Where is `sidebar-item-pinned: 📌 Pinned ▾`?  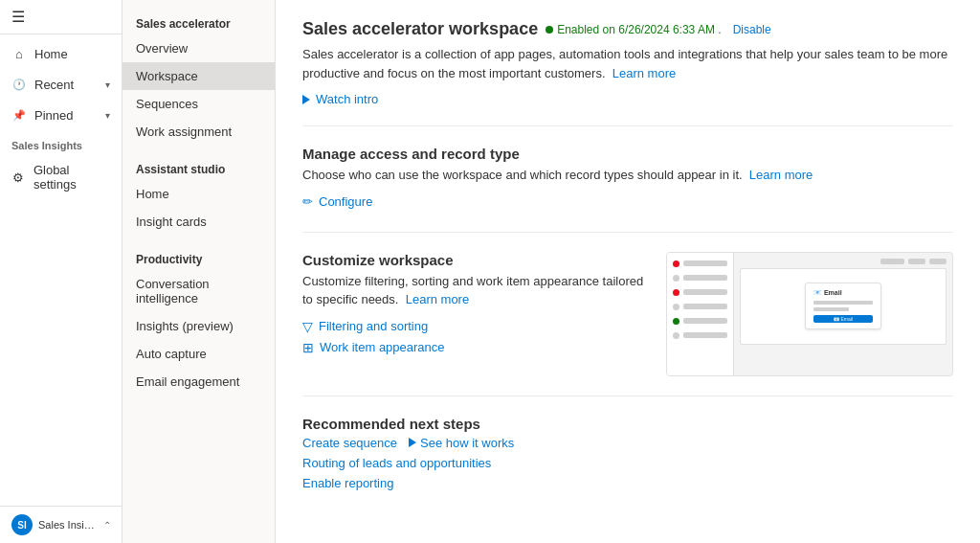
sidebar-item-pinned: 📌 Pinned ▾ is located at coordinates (61, 115).